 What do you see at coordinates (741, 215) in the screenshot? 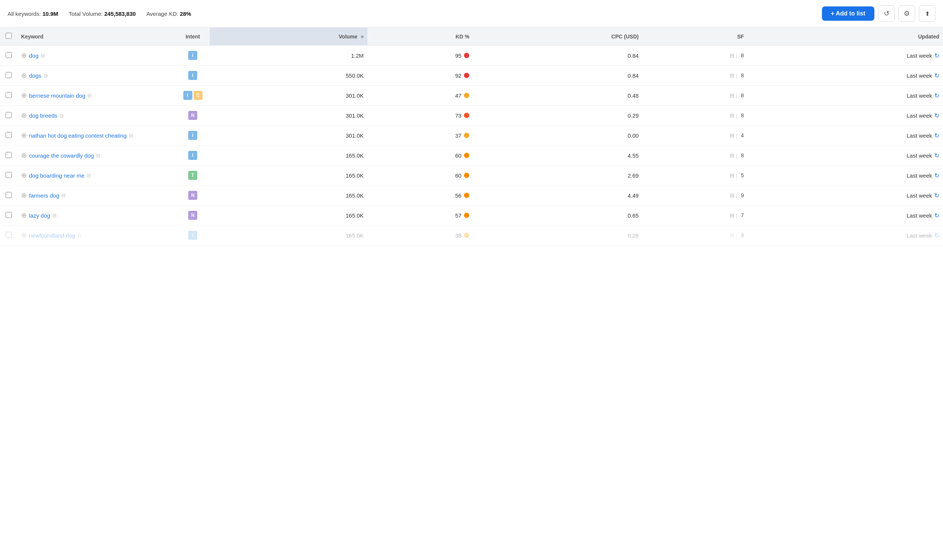
I see `sf-value: 7` at bounding box center [741, 215].